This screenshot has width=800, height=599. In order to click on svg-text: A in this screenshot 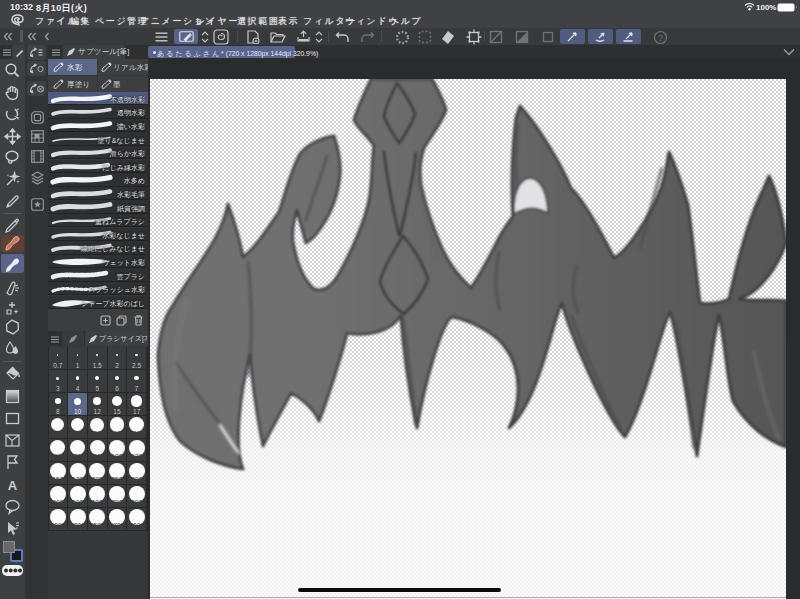, I will do `click(13, 486)`.